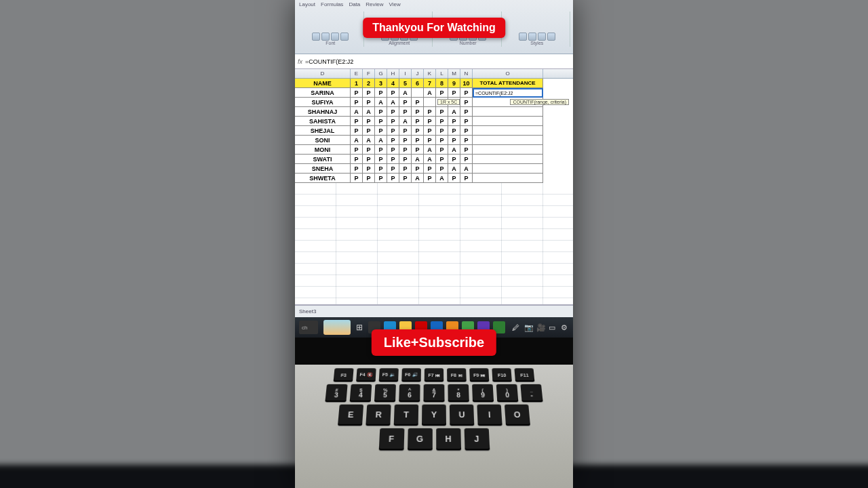 Image resolution: width=868 pixels, height=488 pixels. What do you see at coordinates (442, 83) in the screenshot?
I see `day-header-cell: 8` at bounding box center [442, 83].